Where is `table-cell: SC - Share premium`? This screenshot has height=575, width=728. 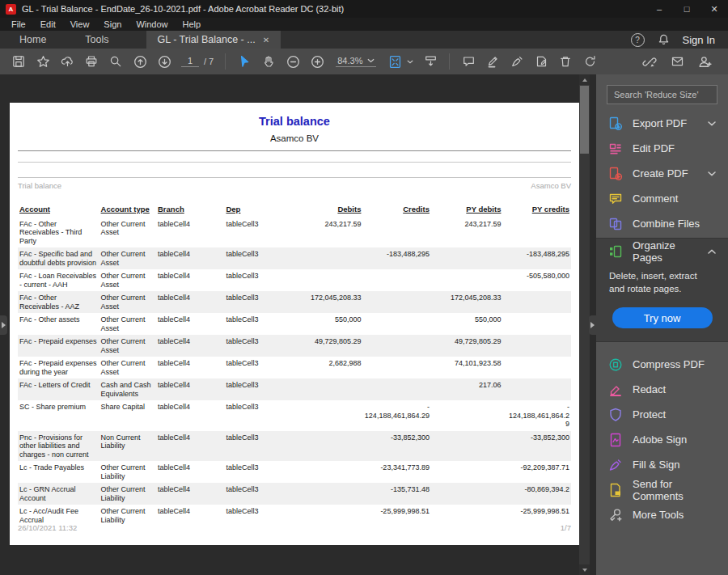 table-cell: SC - Share premium is located at coordinates (58, 416).